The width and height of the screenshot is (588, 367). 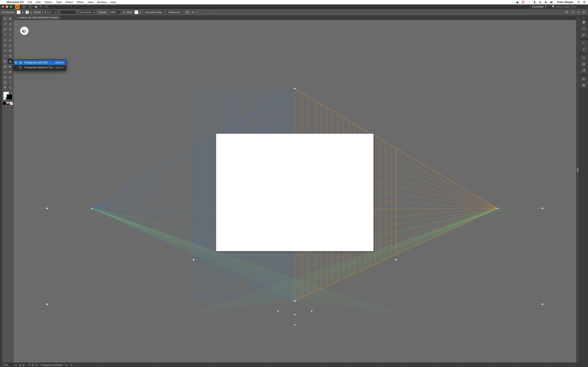 What do you see at coordinates (8, 103) in the screenshot?
I see `color-mode-gradient` at bounding box center [8, 103].